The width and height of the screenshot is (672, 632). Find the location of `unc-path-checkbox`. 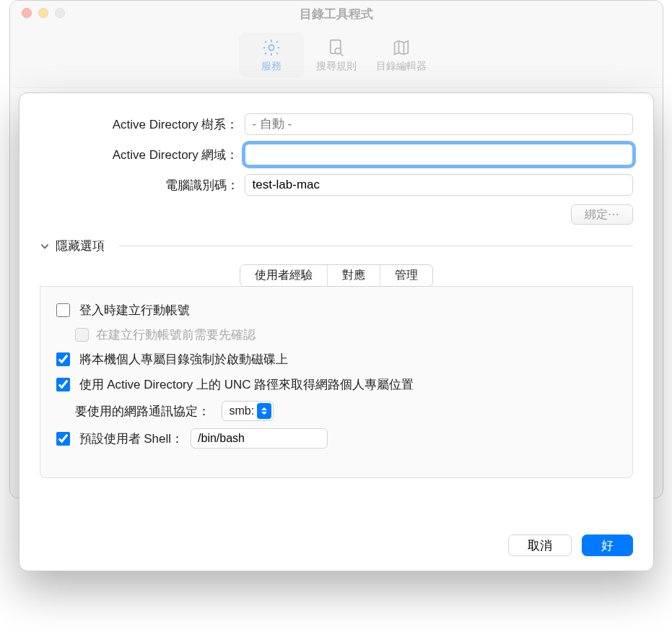

unc-path-checkbox is located at coordinates (64, 384).